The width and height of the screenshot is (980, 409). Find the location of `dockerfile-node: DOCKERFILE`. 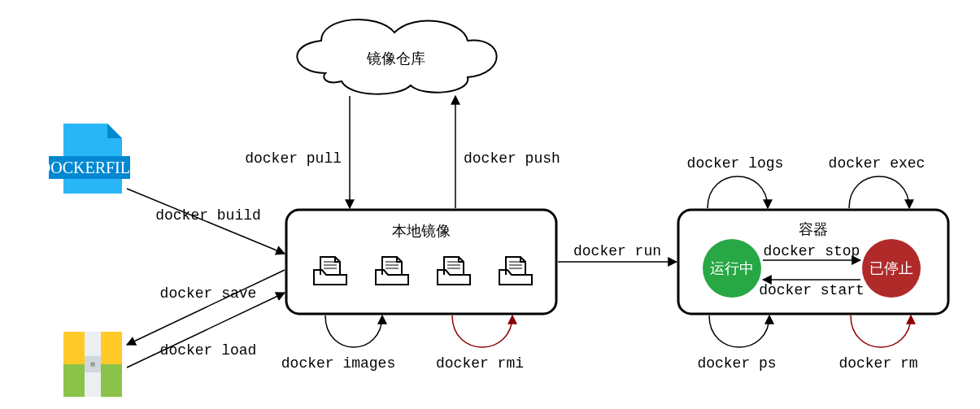

dockerfile-node: DOCKERFILE is located at coordinates (89, 159).